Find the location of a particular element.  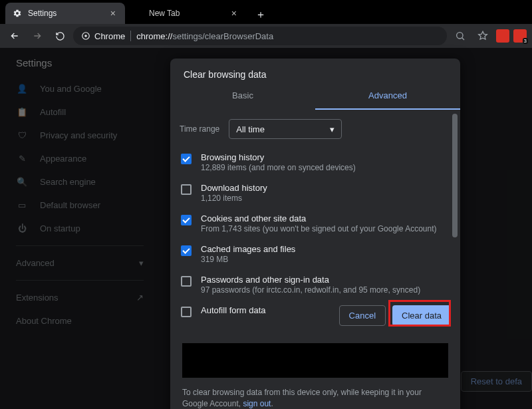

chrome-chip: Chrome is located at coordinates (103, 36).